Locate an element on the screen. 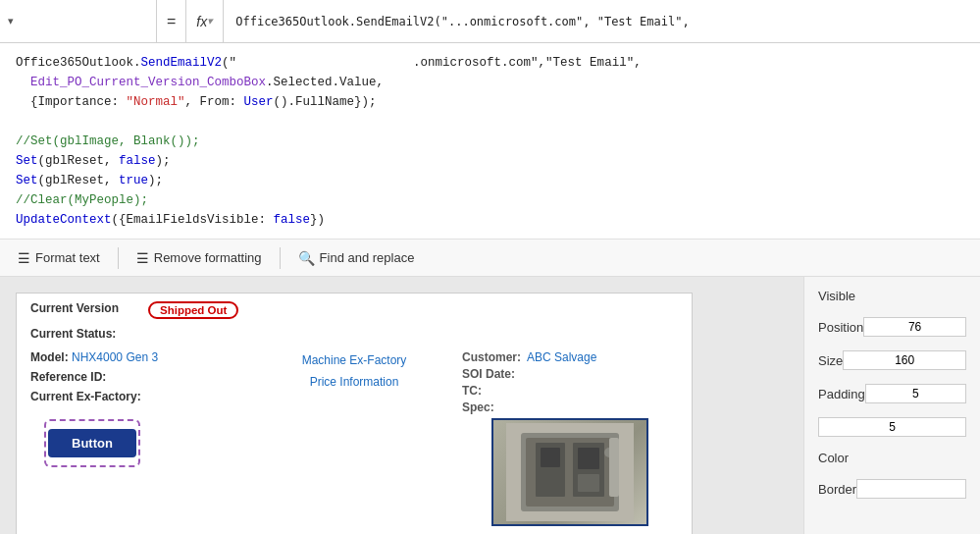  code-line-5: //Set(gblImage, Blank()); is located at coordinates (490, 141).